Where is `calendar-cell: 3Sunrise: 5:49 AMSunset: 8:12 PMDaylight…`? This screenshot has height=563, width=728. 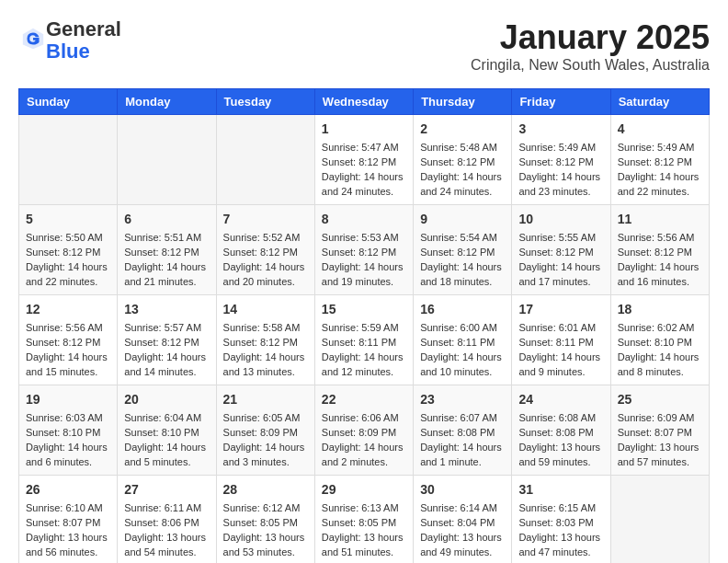
calendar-cell: 3Sunrise: 5:49 AMSunset: 8:12 PMDaylight… is located at coordinates (561, 160).